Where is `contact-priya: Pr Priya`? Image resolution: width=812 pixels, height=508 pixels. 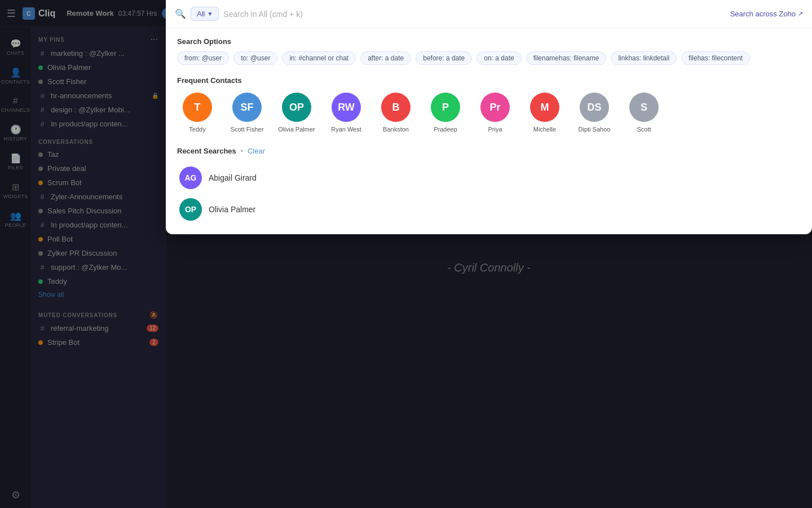 contact-priya: Pr Priya is located at coordinates (495, 113).